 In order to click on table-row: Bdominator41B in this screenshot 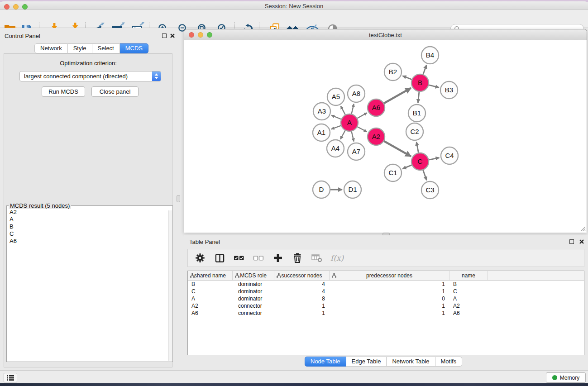, I will do `click(386, 284)`.